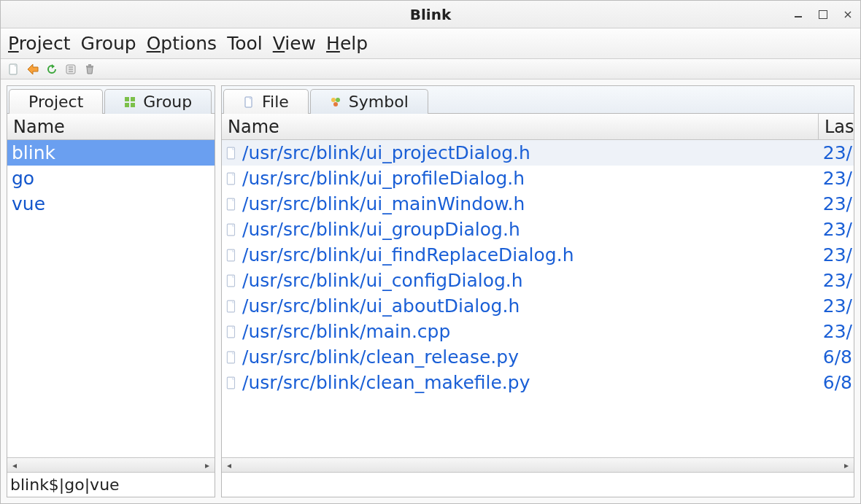 This screenshot has width=861, height=504. What do you see at coordinates (111, 127) in the screenshot?
I see `left-col-name: Name` at bounding box center [111, 127].